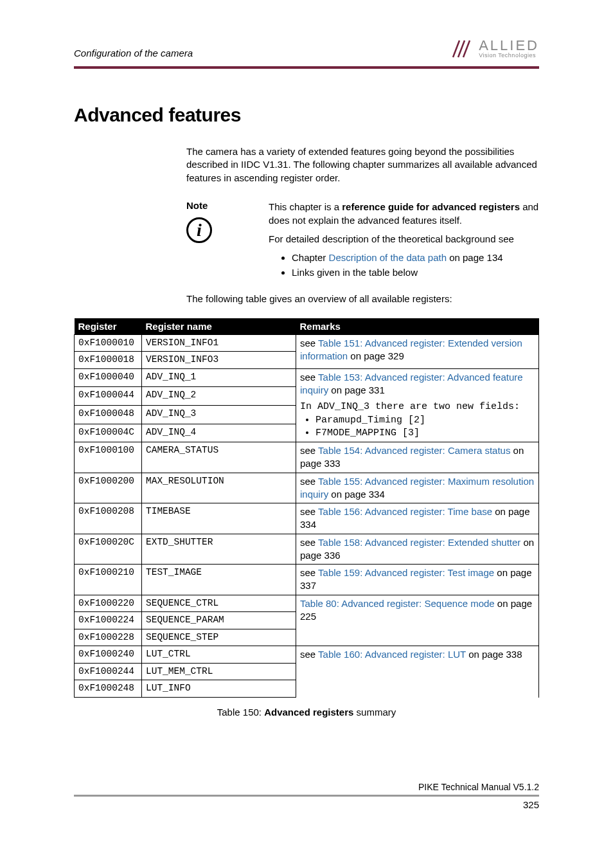 The height and width of the screenshot is (868, 613). I want to click on note-block: Note i This chapter is a reference guide…, so click(362, 240).